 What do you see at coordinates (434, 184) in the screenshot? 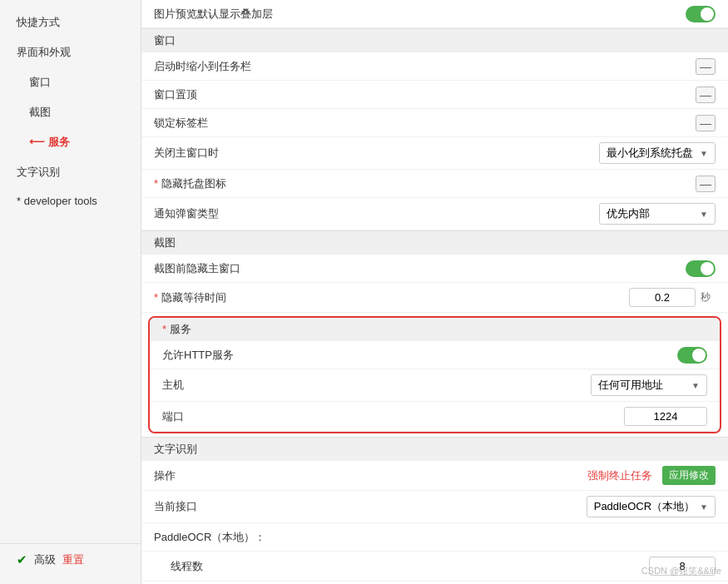
I see `hide-tray-row: * 隐藏托盘图标 —` at bounding box center [434, 184].